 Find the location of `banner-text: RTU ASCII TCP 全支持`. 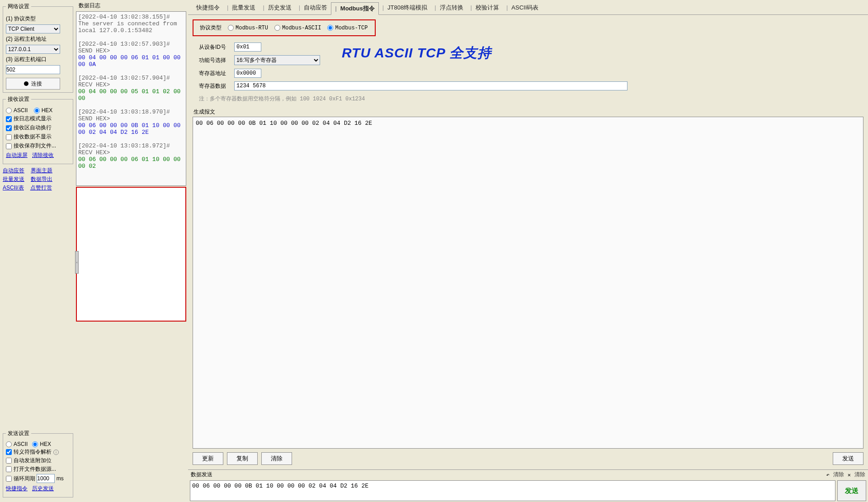

banner-text: RTU ASCII TCP 全支持 is located at coordinates (417, 53).